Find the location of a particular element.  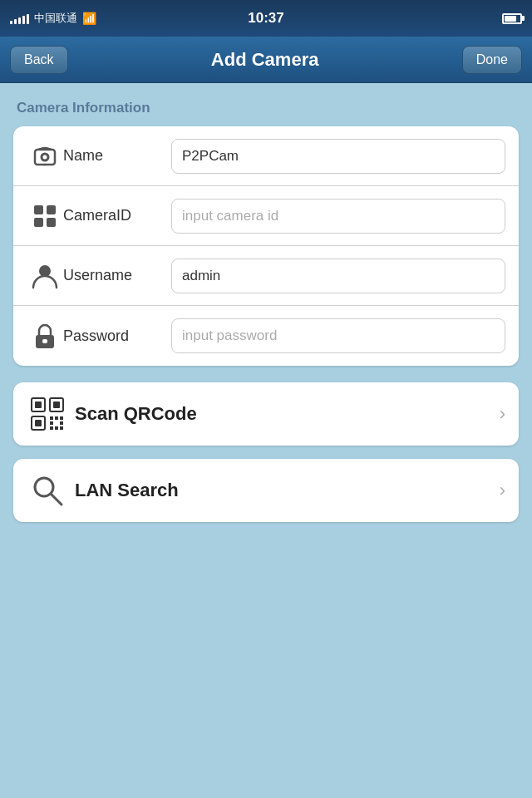

qr-icon is located at coordinates (47, 414).